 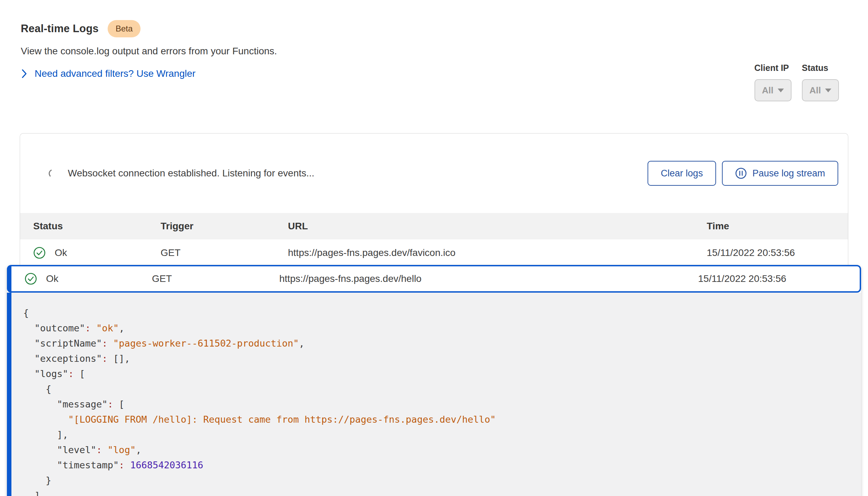 What do you see at coordinates (434, 253) in the screenshot?
I see `table-body: OkGEThttps://pages-fns.pages.dev/favicon…` at bounding box center [434, 253].